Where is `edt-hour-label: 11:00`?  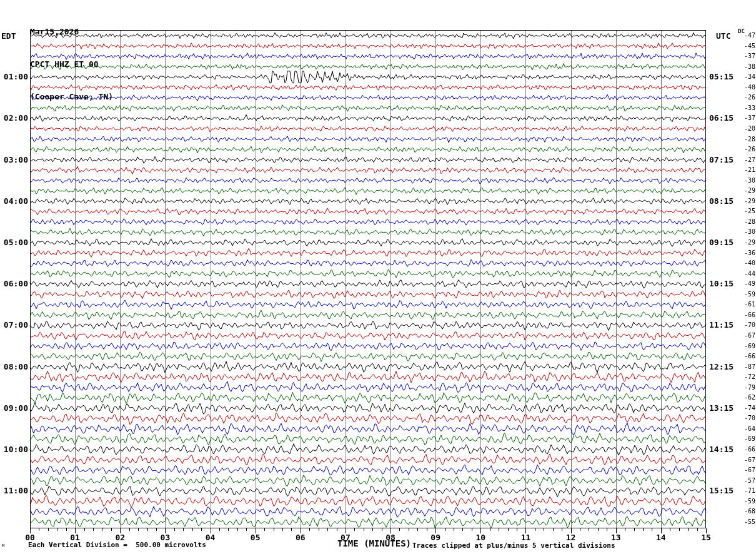 edt-hour-label: 11:00 is located at coordinates (14, 490).